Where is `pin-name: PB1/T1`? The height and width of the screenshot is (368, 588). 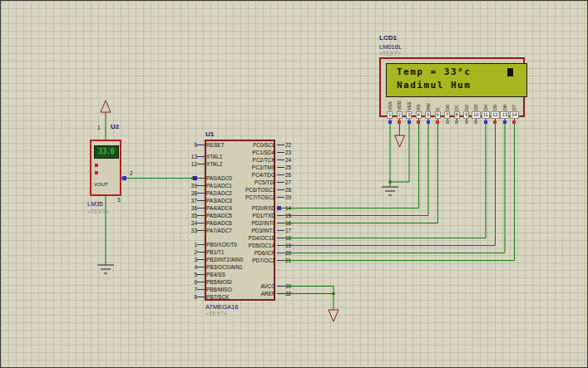
pin-name: PB1/T1 is located at coordinates (215, 253).